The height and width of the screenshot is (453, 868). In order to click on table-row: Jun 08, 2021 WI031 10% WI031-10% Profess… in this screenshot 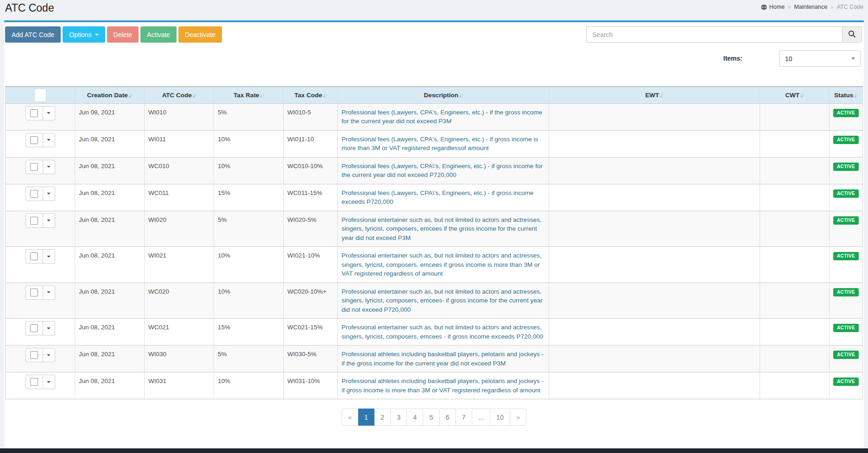, I will do `click(434, 386)`.